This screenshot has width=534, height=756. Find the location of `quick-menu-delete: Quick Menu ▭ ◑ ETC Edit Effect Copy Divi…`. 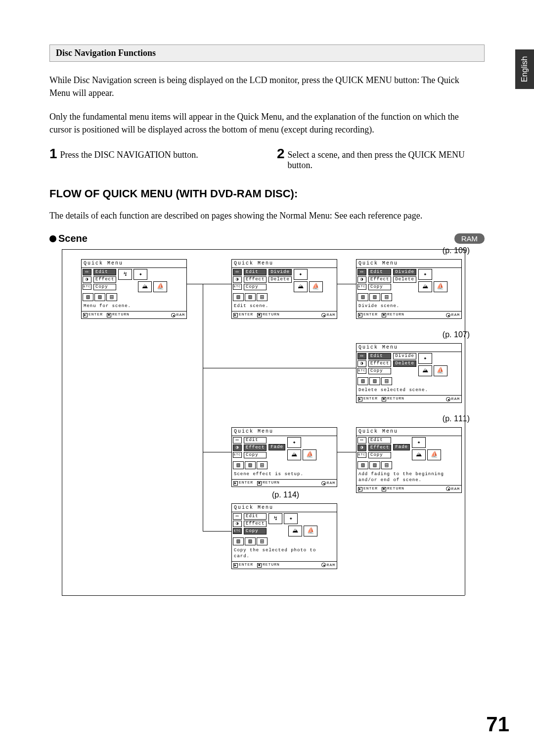

quick-menu-delete: Quick Menu ▭ ◑ ETC Edit Effect Copy Divi… is located at coordinates (409, 373).